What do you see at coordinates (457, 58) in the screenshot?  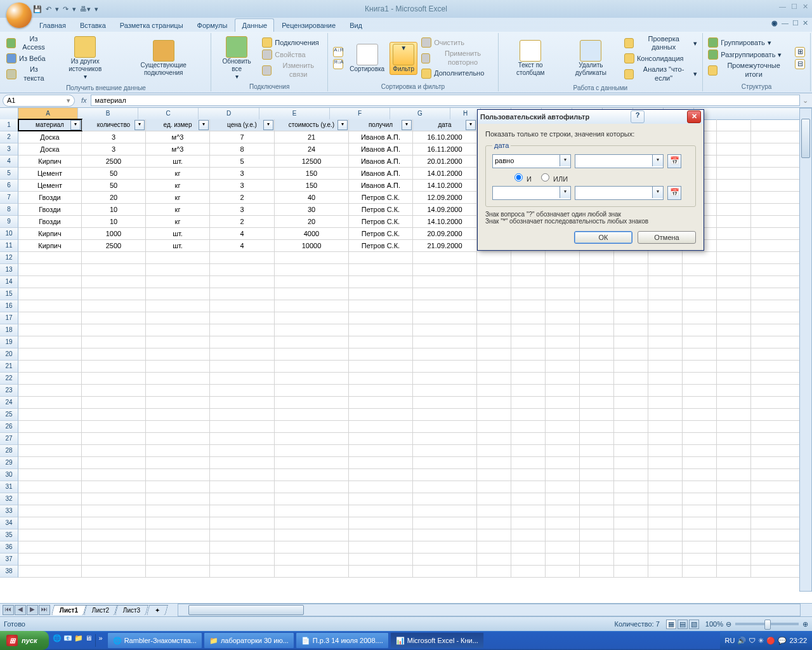 I see `reapply-filter: Применить повторно` at bounding box center [457, 58].